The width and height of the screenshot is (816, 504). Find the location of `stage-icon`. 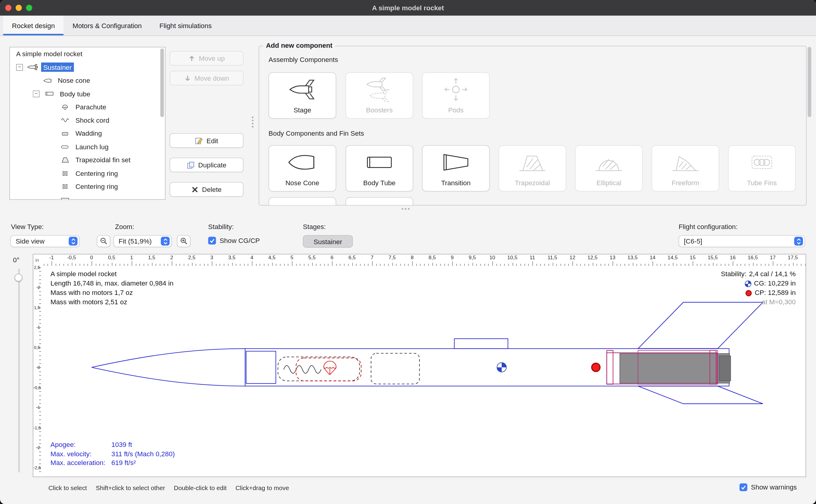

stage-icon is located at coordinates (302, 89).